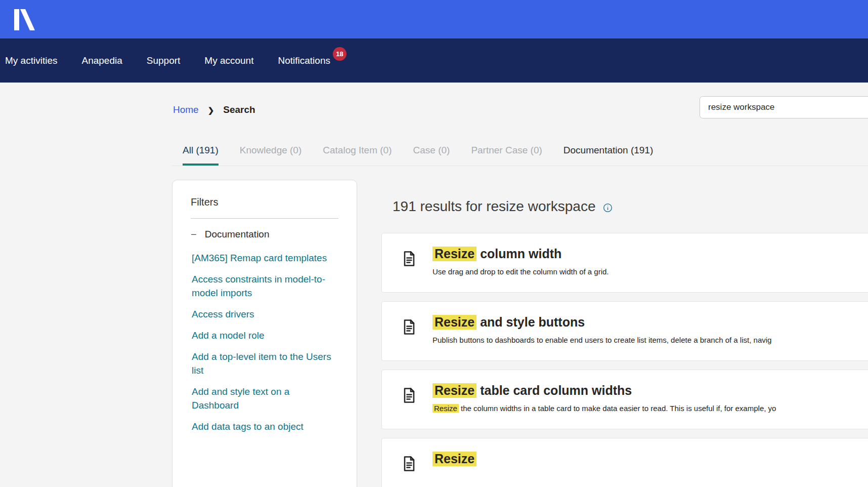 This screenshot has width=868, height=487. I want to click on info-icon, so click(608, 208).